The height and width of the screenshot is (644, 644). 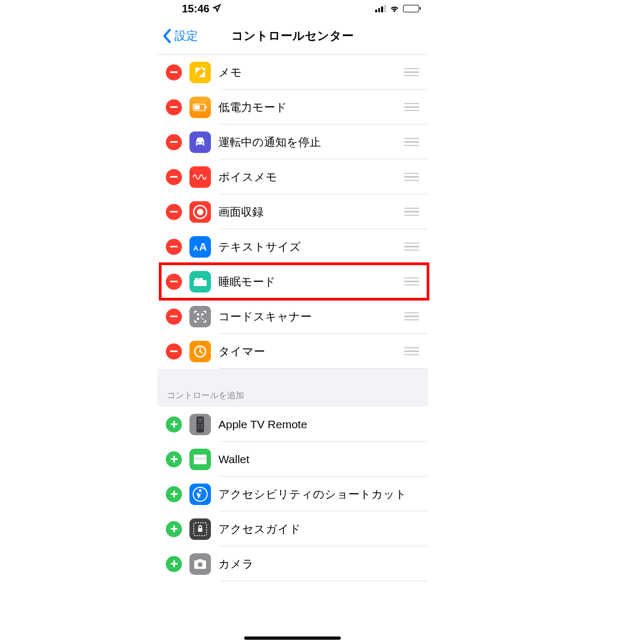 I want to click on included-row-sleep: 睡眠モード, so click(x=292, y=281).